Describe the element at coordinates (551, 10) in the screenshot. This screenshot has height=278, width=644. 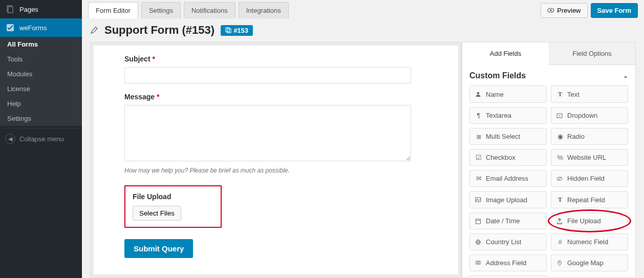
I see `eye-icon` at that location.